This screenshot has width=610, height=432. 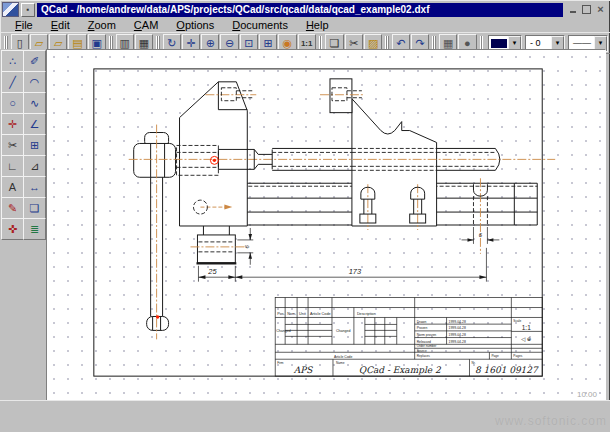 What do you see at coordinates (518, 356) in the screenshot?
I see `tb-pages: Pages` at bounding box center [518, 356].